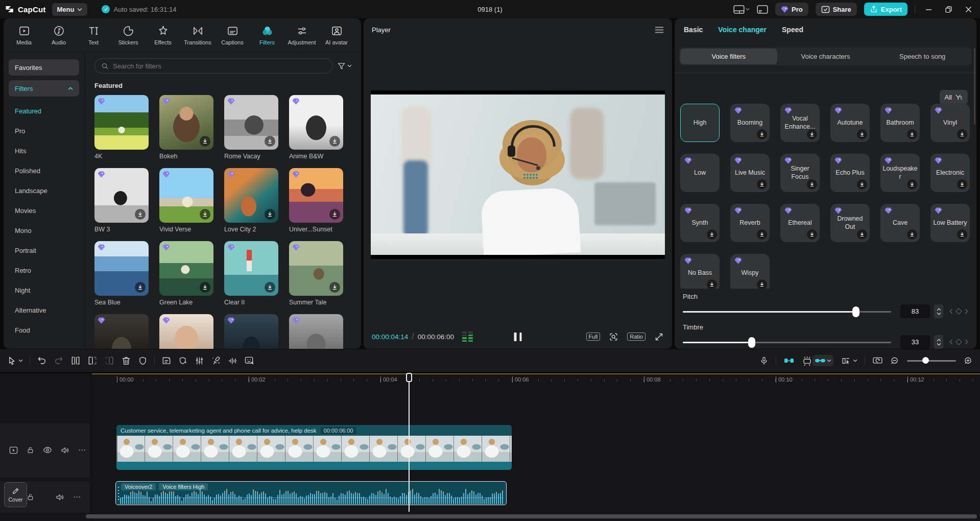  I want to click on voice-filter-card: Drowned Out, so click(850, 223).